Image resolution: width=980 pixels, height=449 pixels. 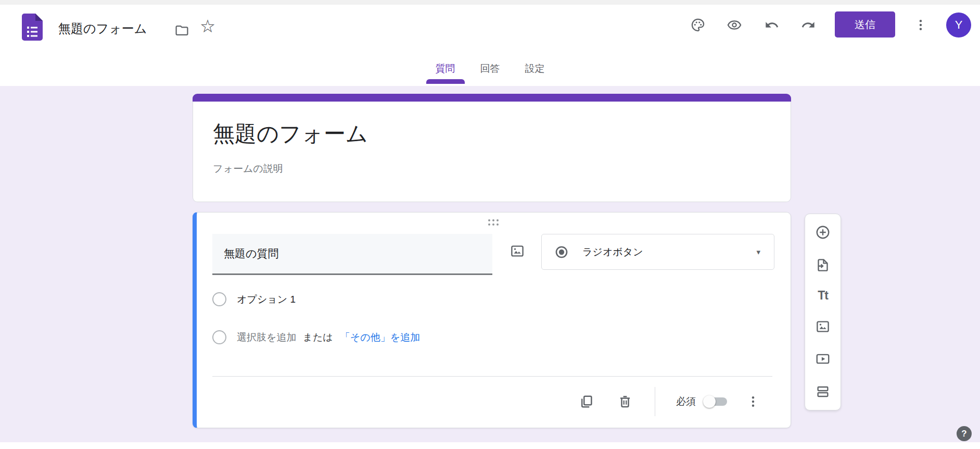 I want to click on option-label: オプション 1, so click(x=266, y=300).